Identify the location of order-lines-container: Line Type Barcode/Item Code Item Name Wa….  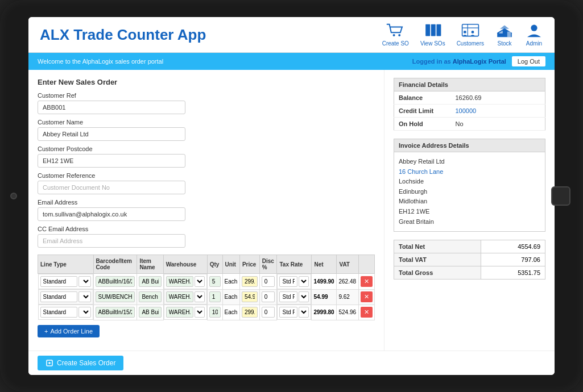
(206, 296).